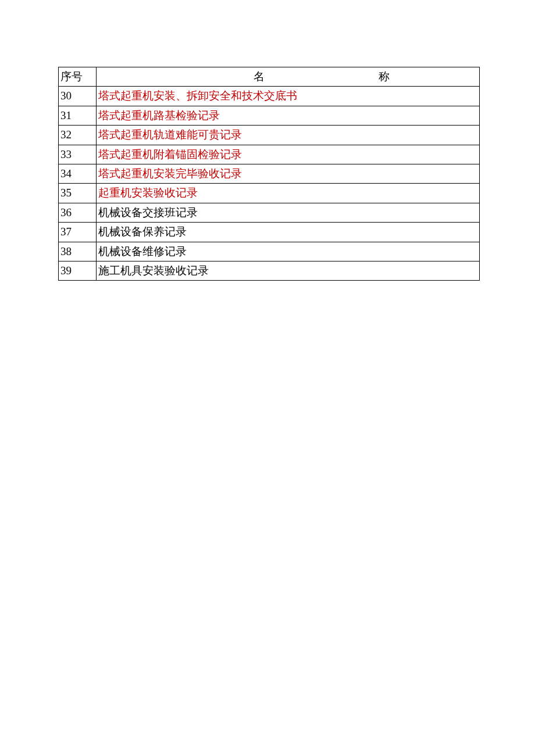 This screenshot has width=535, height=756. Describe the element at coordinates (78, 135) in the screenshot. I see `cell-seq: 32` at that location.